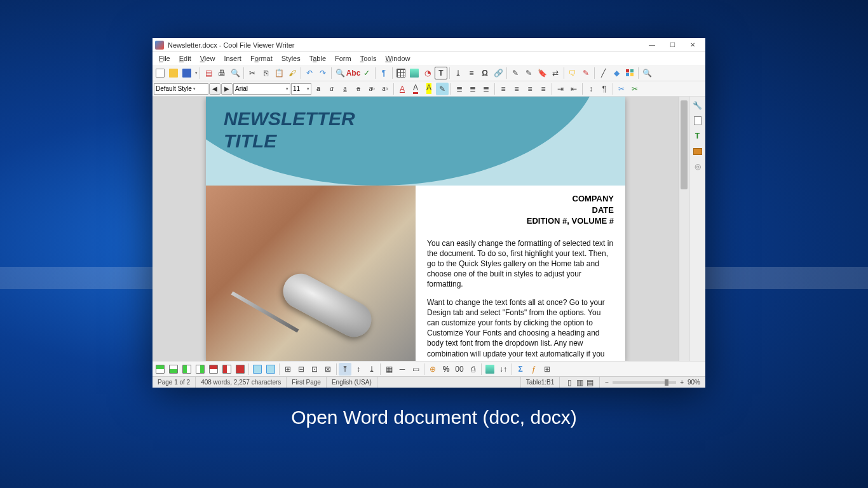 The width and height of the screenshot is (868, 488). What do you see at coordinates (214, 369) in the screenshot?
I see `delete-row-icon` at bounding box center [214, 369].